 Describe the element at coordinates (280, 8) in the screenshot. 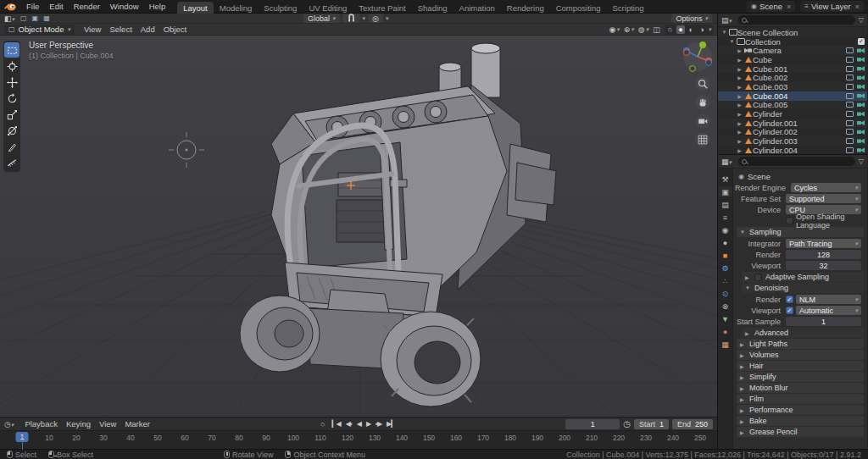

I see `tab-sculpting: Sculpting` at that location.